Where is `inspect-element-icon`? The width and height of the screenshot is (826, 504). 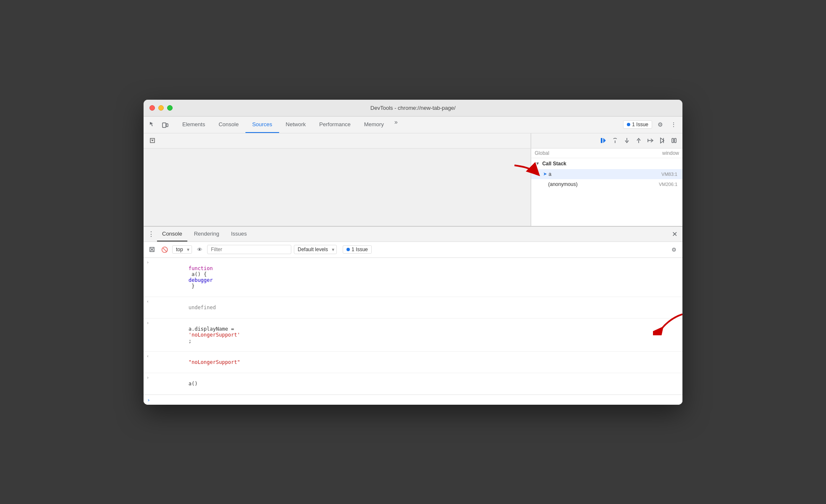 inspect-element-icon is located at coordinates (152, 125).